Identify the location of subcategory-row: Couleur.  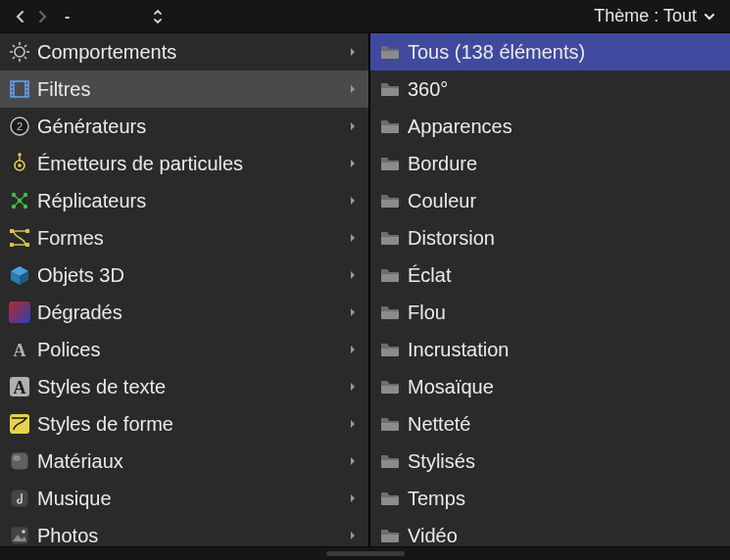
(551, 201).